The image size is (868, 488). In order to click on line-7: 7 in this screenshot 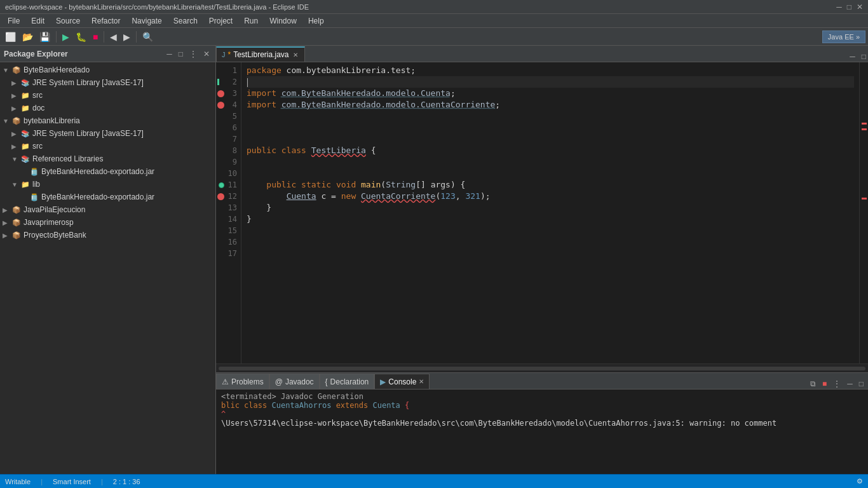, I will do `click(229, 139)`.